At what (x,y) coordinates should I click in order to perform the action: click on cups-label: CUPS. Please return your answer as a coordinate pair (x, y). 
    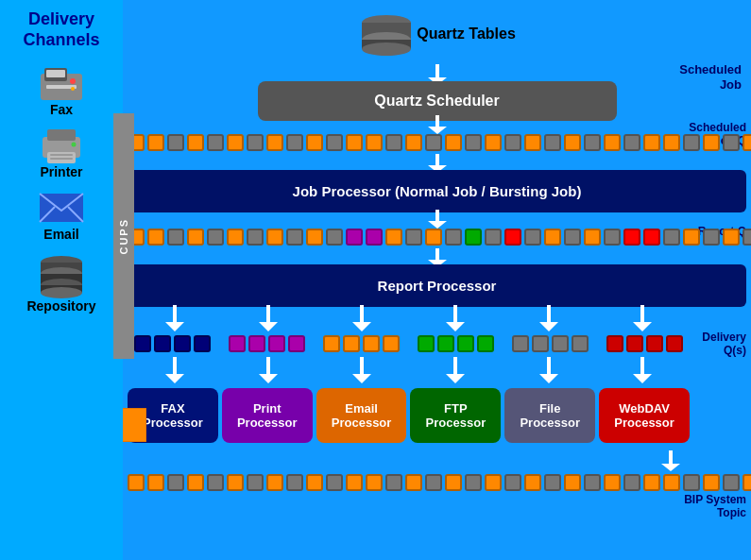
    Looking at the image, I should click on (124, 236).